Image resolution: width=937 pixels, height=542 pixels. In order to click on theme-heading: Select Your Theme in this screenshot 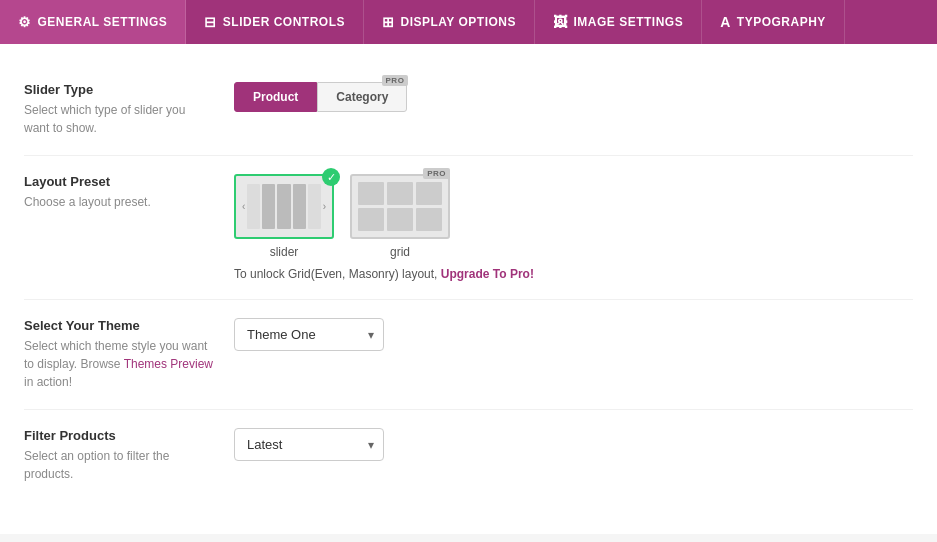, I will do `click(119, 326)`.